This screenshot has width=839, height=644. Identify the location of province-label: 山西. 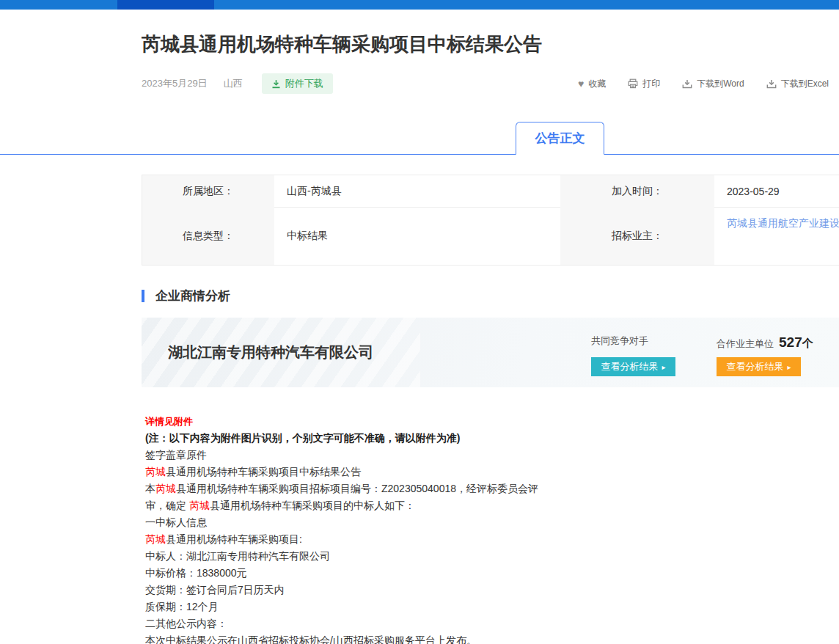
(233, 84).